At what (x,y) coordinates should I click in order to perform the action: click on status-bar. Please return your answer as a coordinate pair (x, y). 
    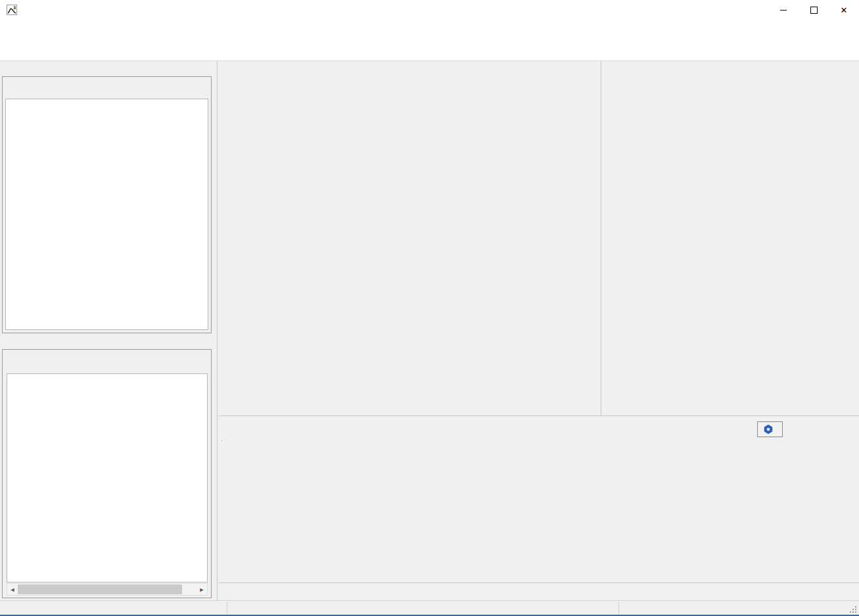
    Looking at the image, I should click on (430, 607).